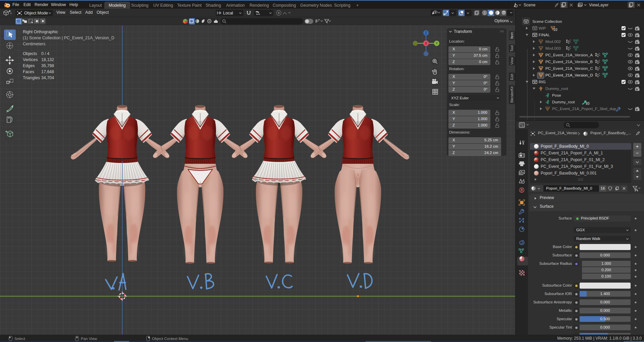 This screenshot has height=342, width=644. I want to click on svg-text: Mod.002, so click(553, 42).